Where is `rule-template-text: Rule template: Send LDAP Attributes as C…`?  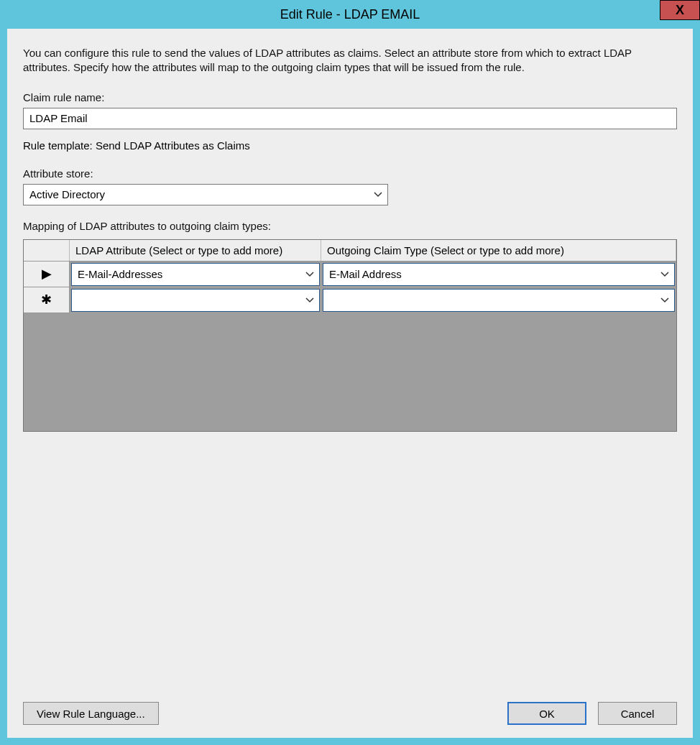 rule-template-text: Rule template: Send LDAP Attributes as C… is located at coordinates (350, 145).